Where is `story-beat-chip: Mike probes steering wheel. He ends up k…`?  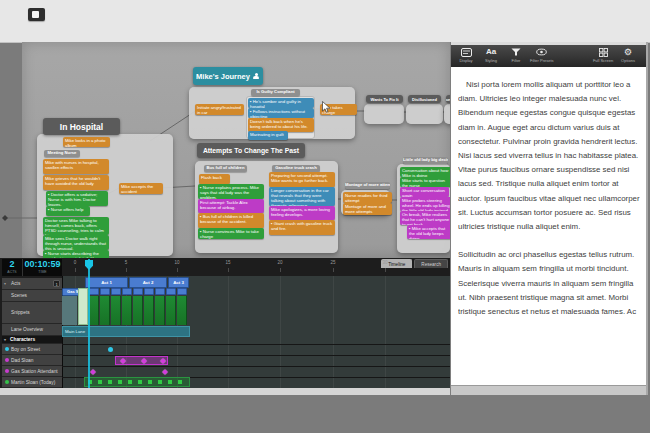
story-beat-chip: Mike probes steering wheel. He ends up k… is located at coordinates (426, 204).